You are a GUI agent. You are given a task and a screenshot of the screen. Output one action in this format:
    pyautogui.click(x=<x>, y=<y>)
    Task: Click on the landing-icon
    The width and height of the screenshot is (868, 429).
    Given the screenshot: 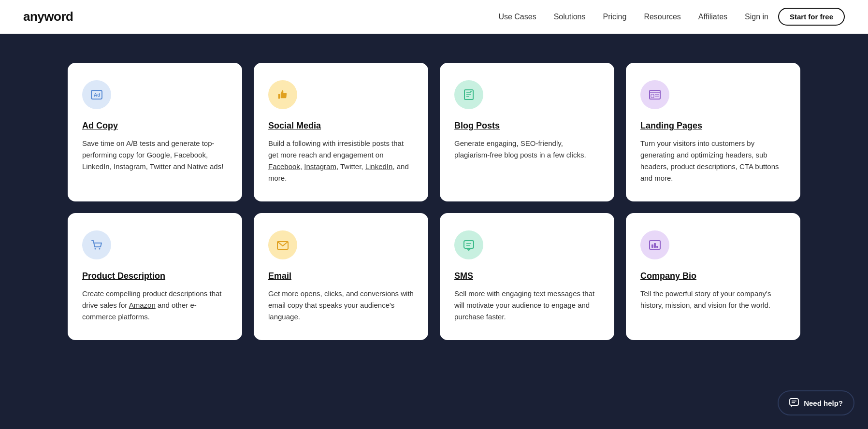 What is the action you would take?
    pyautogui.click(x=655, y=95)
    